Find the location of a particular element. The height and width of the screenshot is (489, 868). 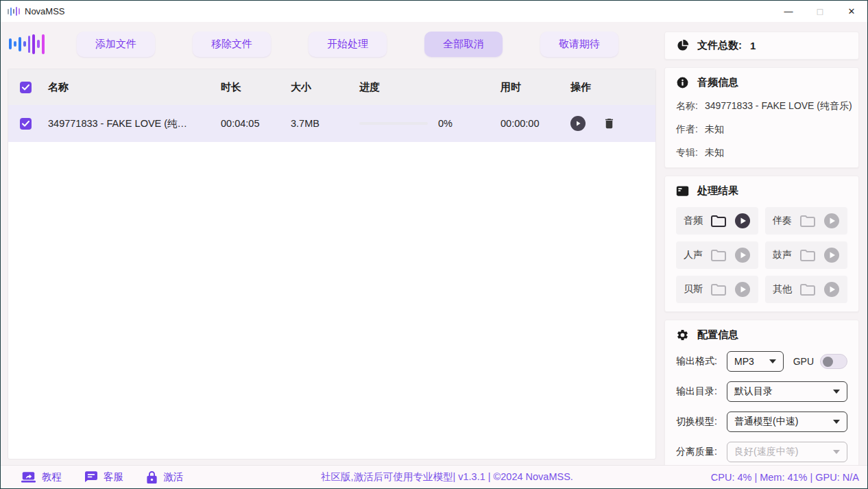

progress-label: 0% is located at coordinates (446, 123).